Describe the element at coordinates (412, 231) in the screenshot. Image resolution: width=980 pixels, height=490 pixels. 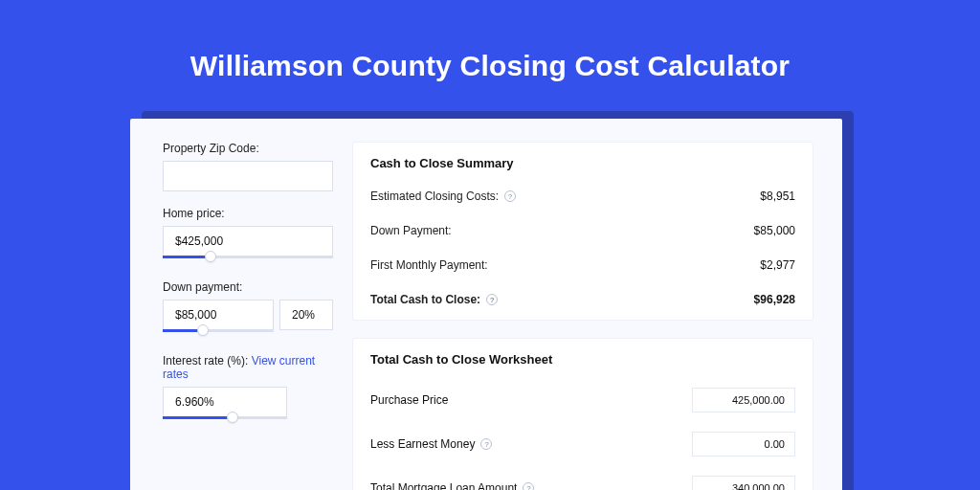
I see `summary-row-label: Down Payment:` at that location.